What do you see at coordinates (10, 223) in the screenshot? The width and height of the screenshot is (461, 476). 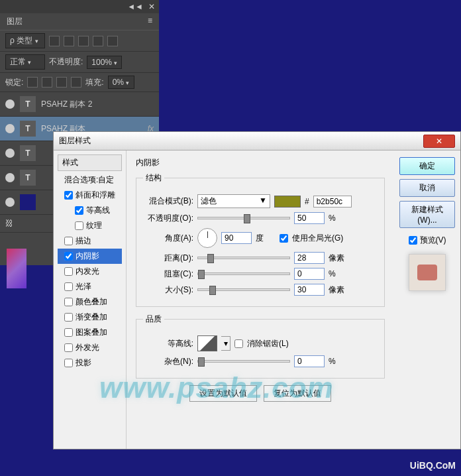 I see `link-icon: ⛓` at bounding box center [10, 223].